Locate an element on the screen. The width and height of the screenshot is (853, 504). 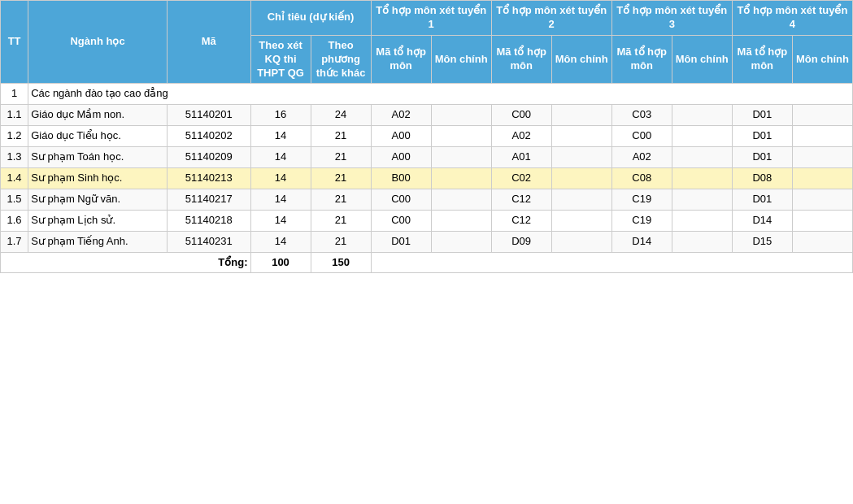
cell-theo-pt: 24 is located at coordinates (341, 115).